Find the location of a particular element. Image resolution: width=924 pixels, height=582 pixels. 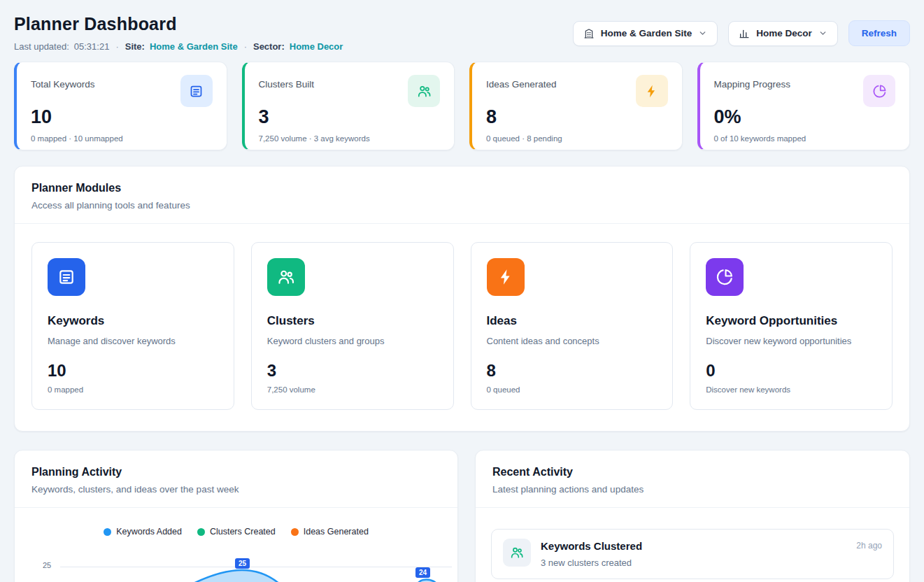

stat-detail: 0 mapped · 10 unmapped is located at coordinates (122, 139).